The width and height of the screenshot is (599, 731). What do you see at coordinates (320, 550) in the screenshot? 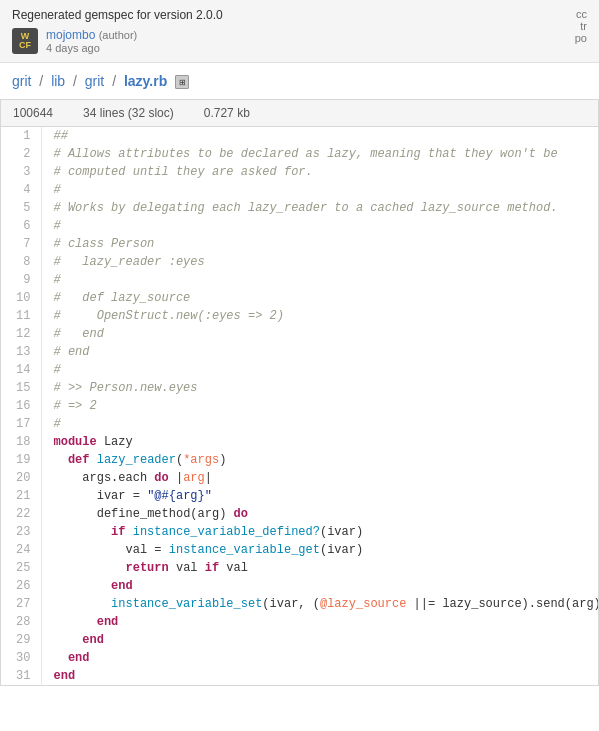
I see `line-code: val = instance_variable_get(ivar)` at bounding box center [320, 550].